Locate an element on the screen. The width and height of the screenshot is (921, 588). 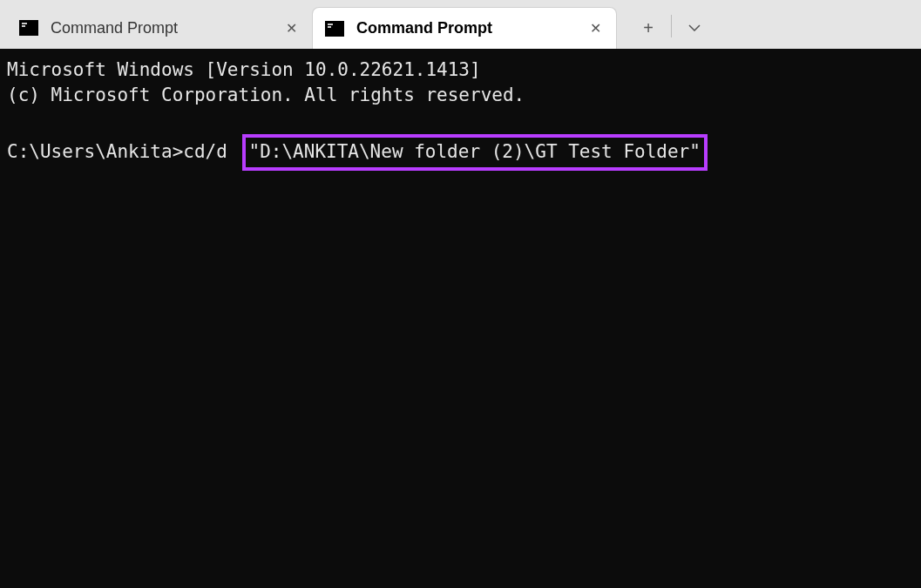
new-tab-button: + is located at coordinates (648, 28).